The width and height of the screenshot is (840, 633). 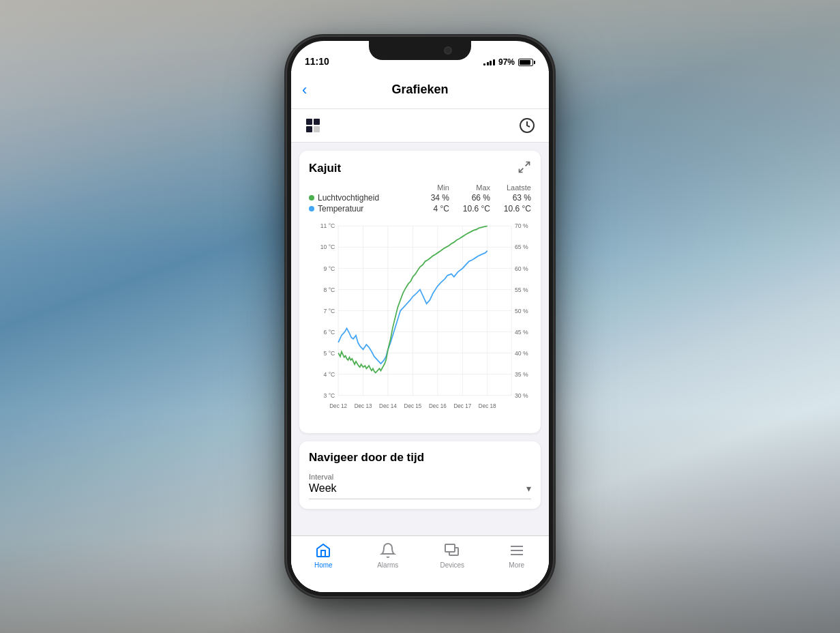 What do you see at coordinates (323, 550) in the screenshot?
I see `home-icon` at bounding box center [323, 550].